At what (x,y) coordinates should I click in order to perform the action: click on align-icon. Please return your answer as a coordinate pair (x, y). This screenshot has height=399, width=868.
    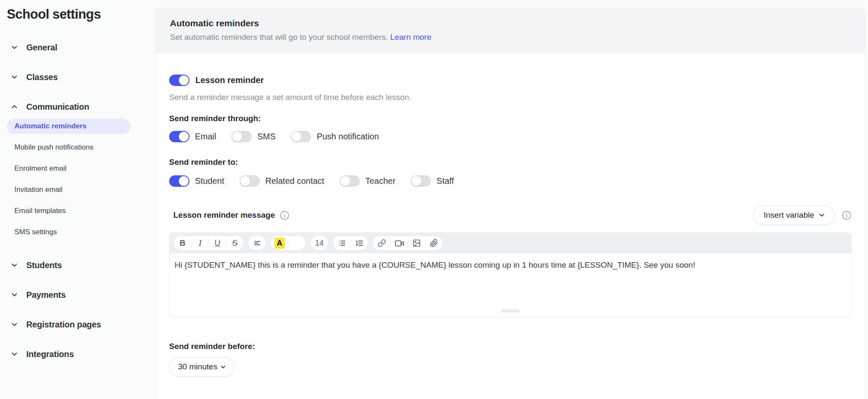
    Looking at the image, I should click on (257, 243).